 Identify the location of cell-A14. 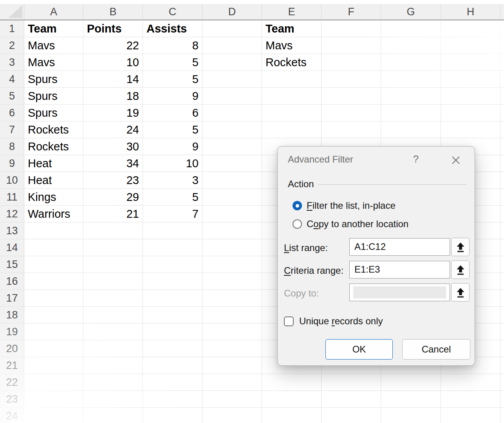
(54, 248).